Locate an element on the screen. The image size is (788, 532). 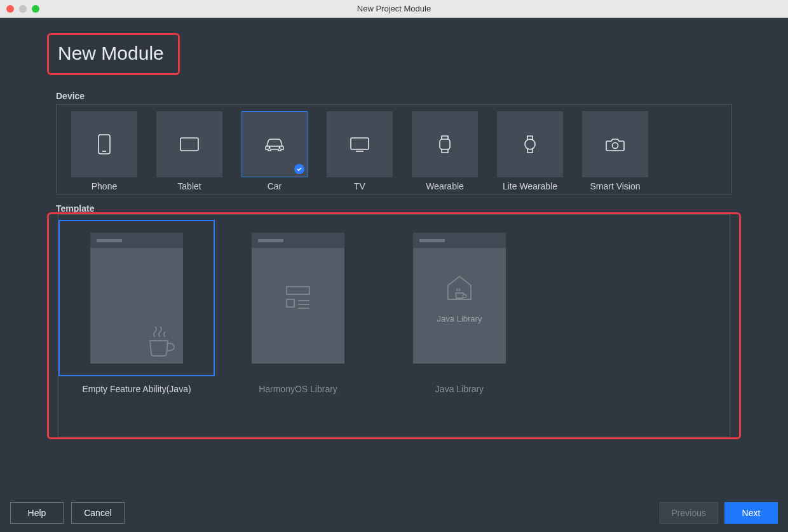
maximize-window-icon is located at coordinates (36, 9).